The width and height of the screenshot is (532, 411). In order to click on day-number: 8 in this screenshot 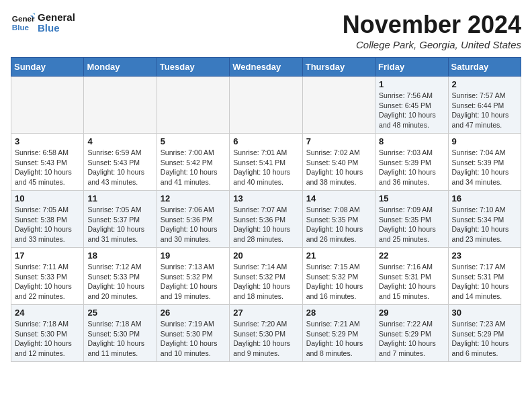, I will do `click(411, 141)`.